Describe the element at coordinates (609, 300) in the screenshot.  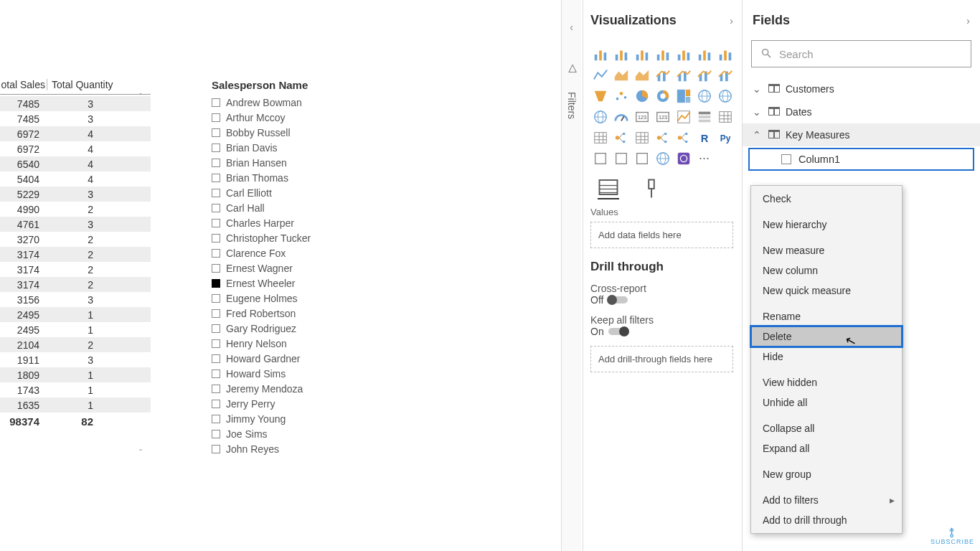
I see `cross-report-toggle: Off` at that location.